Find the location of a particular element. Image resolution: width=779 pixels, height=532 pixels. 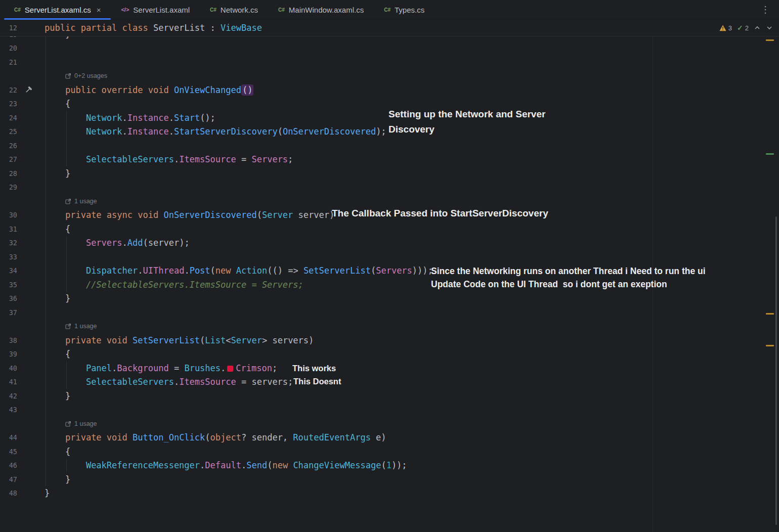

code-token: ItemsSource is located at coordinates (207, 159).